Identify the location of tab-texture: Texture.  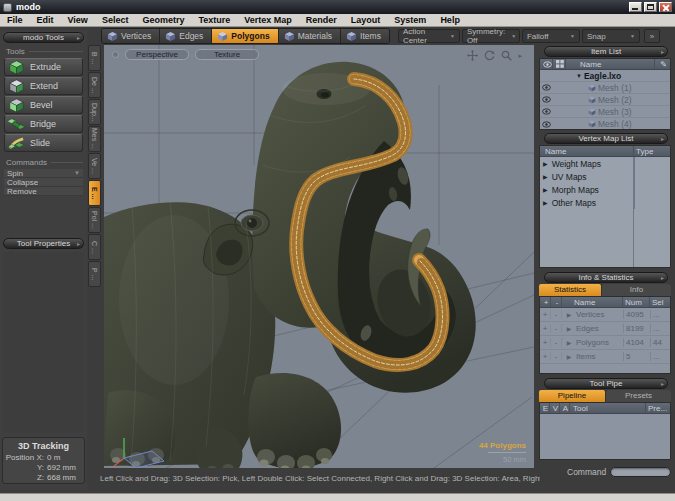
(227, 54).